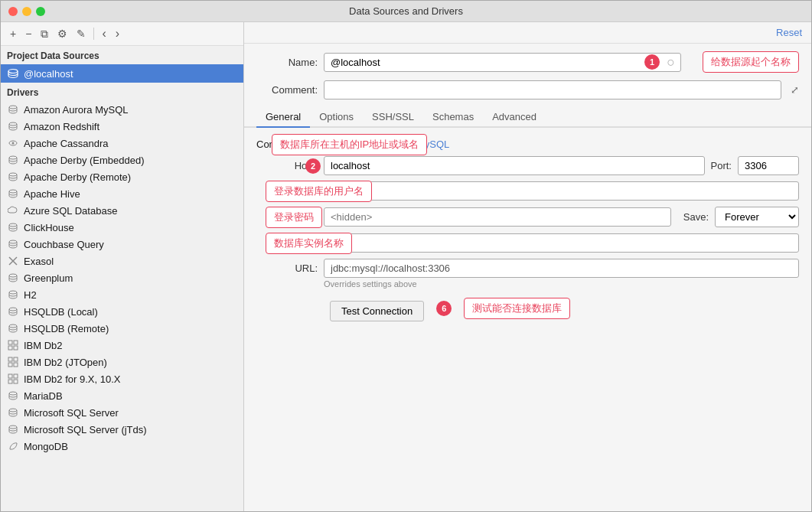 This screenshot has height=512, width=812. I want to click on driver-label: IBM Db2 (JTOpen), so click(66, 363).